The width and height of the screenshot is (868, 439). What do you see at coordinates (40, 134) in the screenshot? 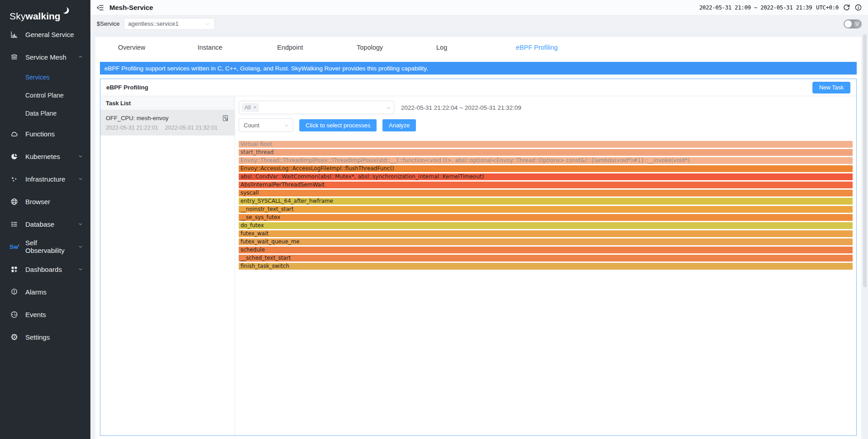
I see `sidebar-item-label: Functions` at bounding box center [40, 134].